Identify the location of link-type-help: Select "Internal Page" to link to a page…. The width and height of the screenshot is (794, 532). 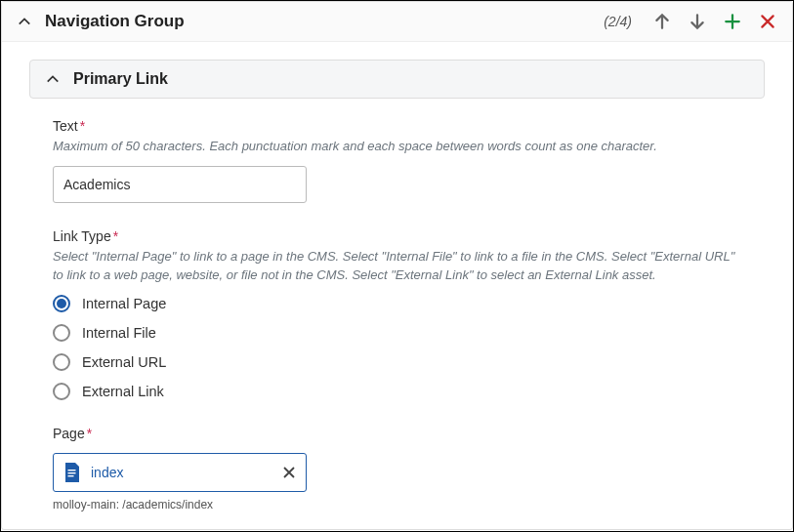
(397, 266).